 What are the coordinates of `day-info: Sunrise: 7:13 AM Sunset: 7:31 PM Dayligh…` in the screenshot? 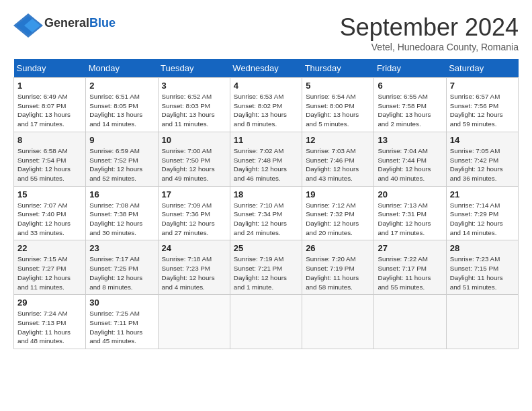 It's located at (410, 219).